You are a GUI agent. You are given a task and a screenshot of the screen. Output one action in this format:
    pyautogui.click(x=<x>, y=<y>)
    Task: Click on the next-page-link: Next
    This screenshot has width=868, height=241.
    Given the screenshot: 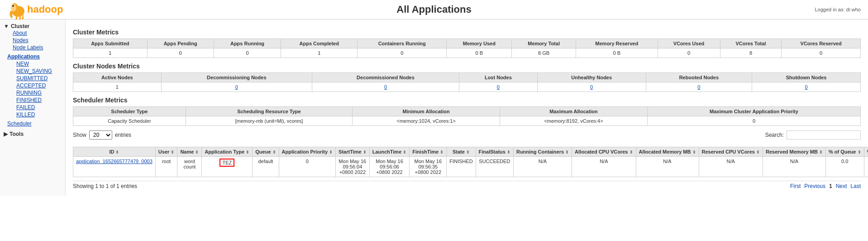 What is the action you would take?
    pyautogui.click(x=842, y=186)
    